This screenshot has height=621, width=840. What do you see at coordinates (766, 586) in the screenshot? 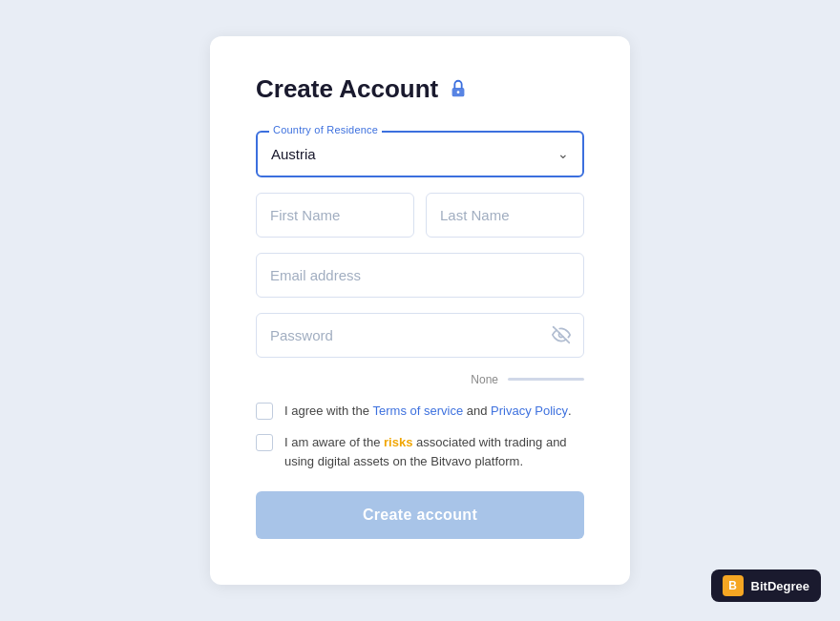
I see `bitdegree-badge: B BitDegree` at bounding box center [766, 586].